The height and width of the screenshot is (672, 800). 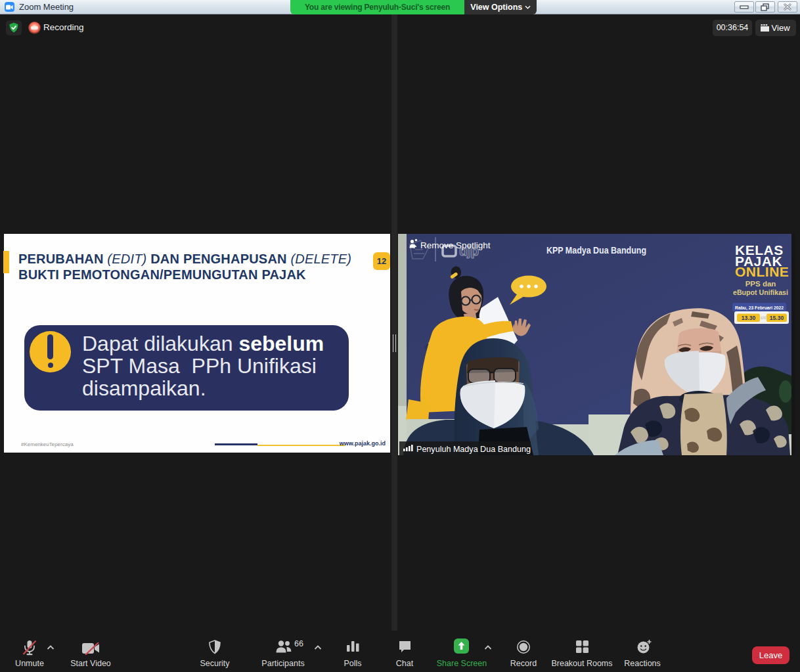 I want to click on svg-text: 13.30, so click(x=749, y=318).